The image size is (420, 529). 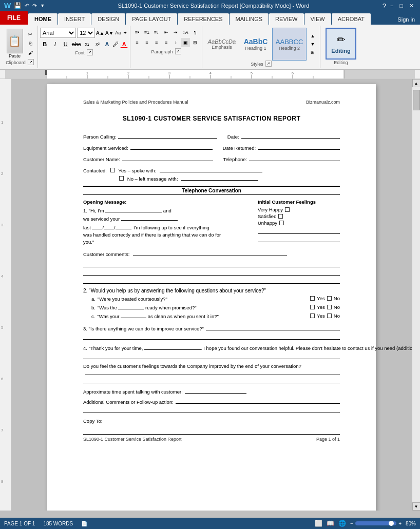 I want to click on copy-button: ⎘, so click(x=30, y=44).